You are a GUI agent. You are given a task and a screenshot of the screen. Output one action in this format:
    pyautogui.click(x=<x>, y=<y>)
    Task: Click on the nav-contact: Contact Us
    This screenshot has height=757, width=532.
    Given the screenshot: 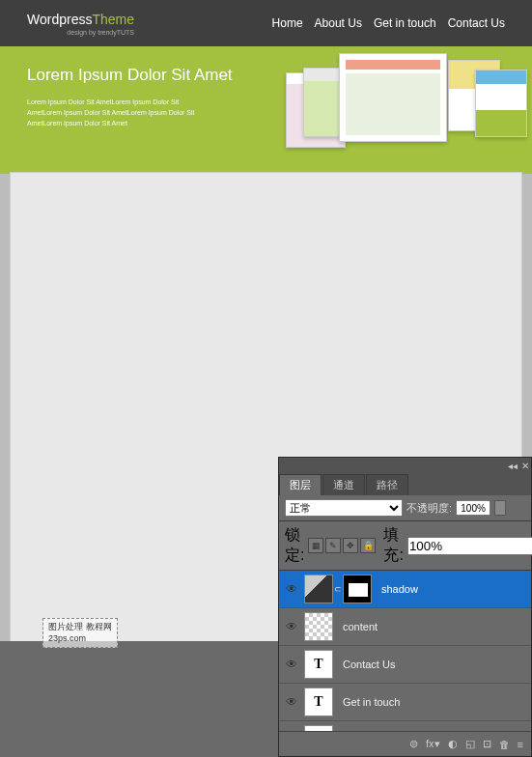 What is the action you would take?
    pyautogui.click(x=477, y=23)
    